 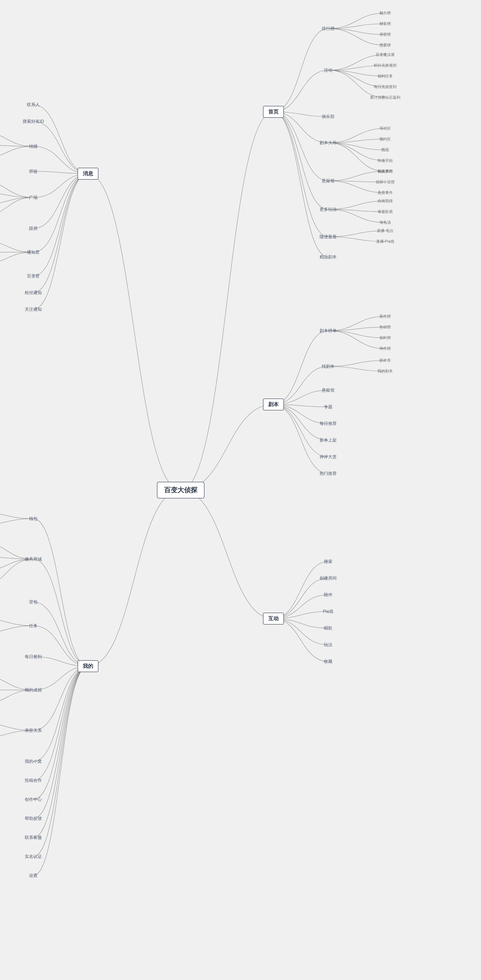 What do you see at coordinates (328, 70) in the screenshot?
I see `node-label: 活动` at bounding box center [328, 70].